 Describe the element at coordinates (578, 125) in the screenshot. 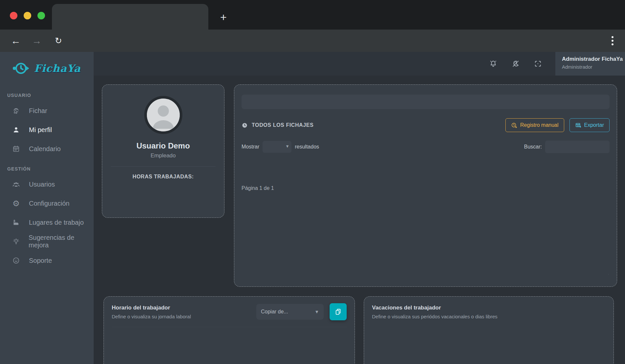

I see `table-export-icon` at that location.